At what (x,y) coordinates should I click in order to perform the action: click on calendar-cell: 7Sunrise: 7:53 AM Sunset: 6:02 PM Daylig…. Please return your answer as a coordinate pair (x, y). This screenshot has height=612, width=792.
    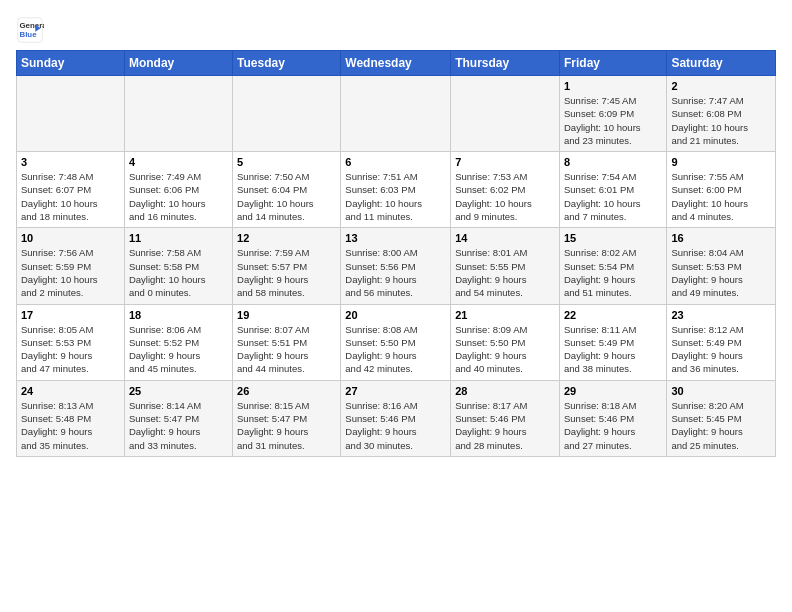
    Looking at the image, I should click on (506, 190).